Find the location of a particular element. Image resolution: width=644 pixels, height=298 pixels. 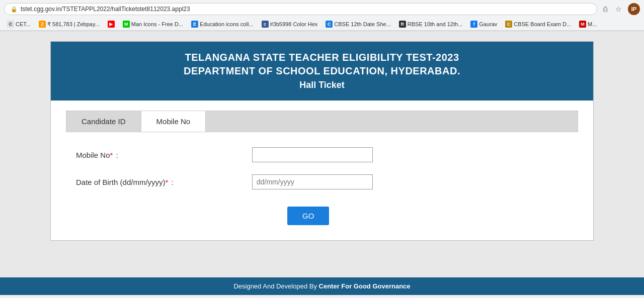

address-bar: 🔒 tstet.cgg.gov.in/TSTETAPPL2022/hallTic… is located at coordinates (301, 9).